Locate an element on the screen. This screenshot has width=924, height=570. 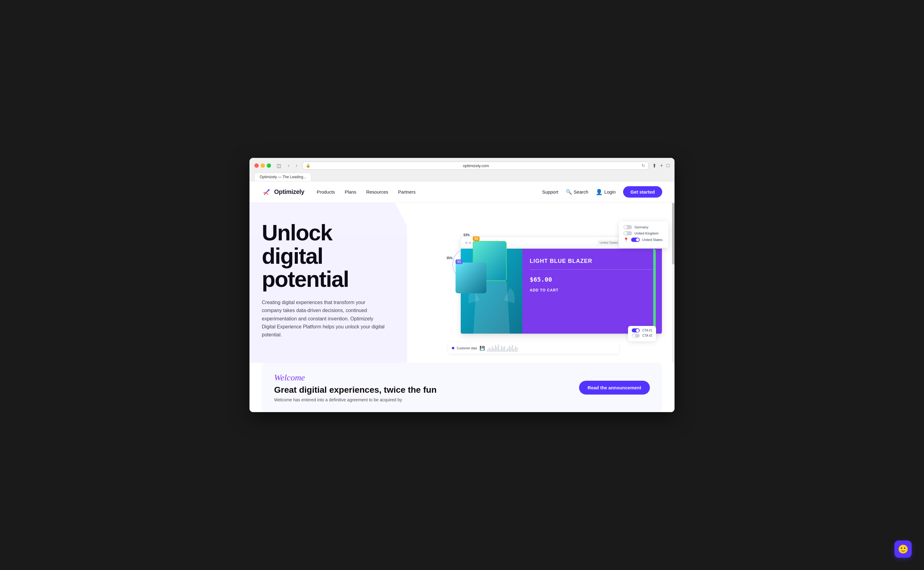
location-pin-icon: 📍 is located at coordinates (626, 240).